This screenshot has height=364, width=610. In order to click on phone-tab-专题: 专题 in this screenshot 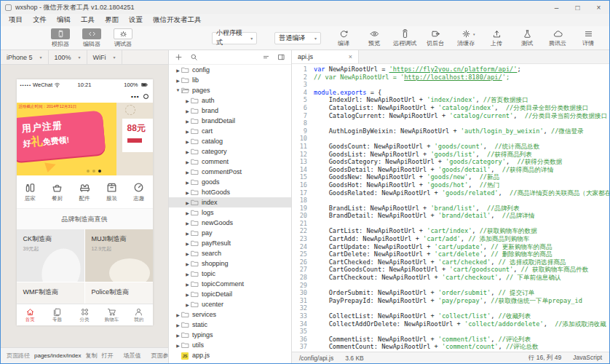, I will do `click(57, 314)`.